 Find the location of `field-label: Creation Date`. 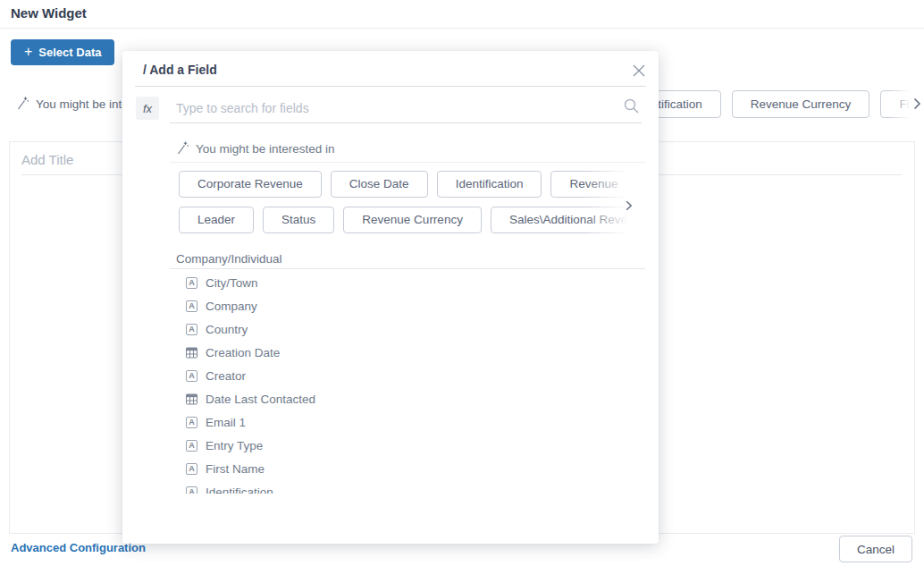

field-label: Creation Date is located at coordinates (243, 352).